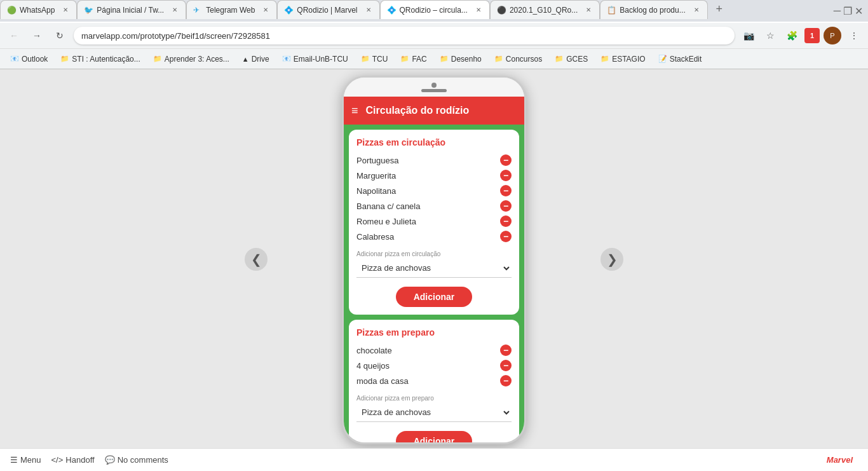 This screenshot has height=471, width=868. Describe the element at coordinates (680, 59) in the screenshot. I see `bookmark-stackedit: 📝 StackEdit` at that location.